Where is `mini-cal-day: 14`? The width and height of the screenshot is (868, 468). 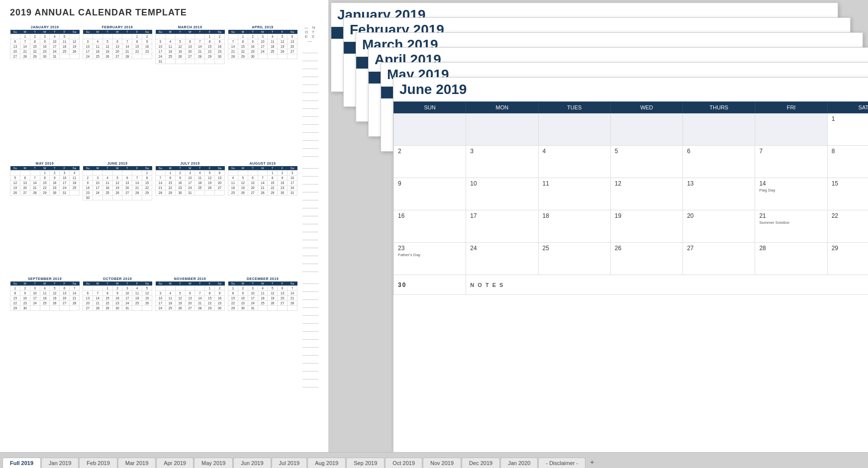
mini-cal-day: 14 is located at coordinates (137, 183).